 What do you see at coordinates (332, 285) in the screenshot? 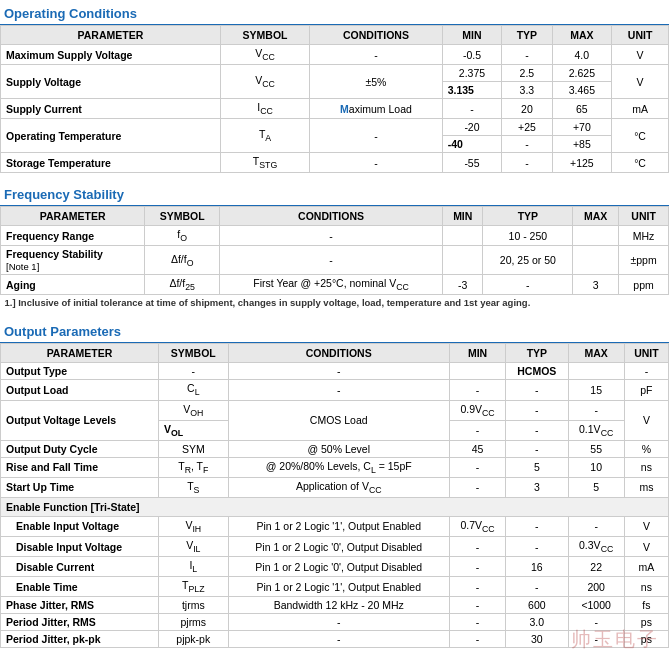
I see `conditions-cell: First Year @ +25°C, nominal VCC` at bounding box center [332, 285].